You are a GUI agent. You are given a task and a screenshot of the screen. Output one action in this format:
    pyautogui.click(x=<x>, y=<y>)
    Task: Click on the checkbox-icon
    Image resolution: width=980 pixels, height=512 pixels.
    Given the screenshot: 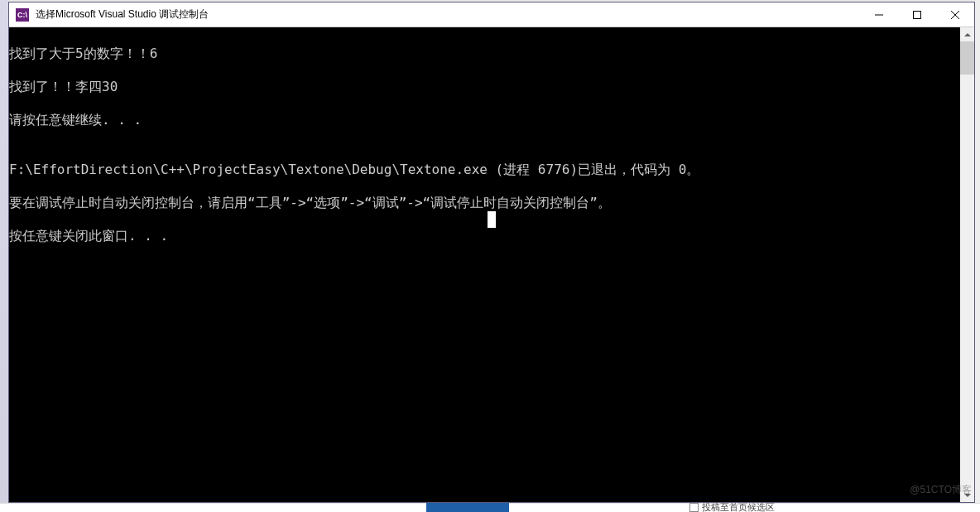 What is the action you would take?
    pyautogui.click(x=694, y=507)
    